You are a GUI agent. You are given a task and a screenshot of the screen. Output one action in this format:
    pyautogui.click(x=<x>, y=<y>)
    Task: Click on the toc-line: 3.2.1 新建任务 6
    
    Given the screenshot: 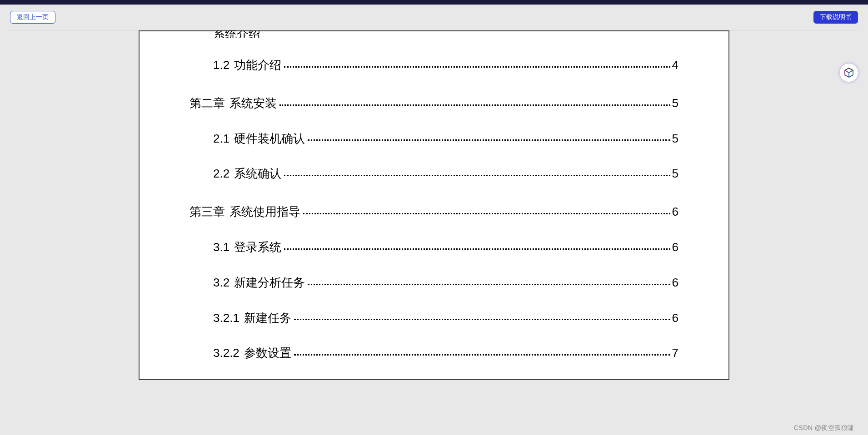 What is the action you would take?
    pyautogui.click(x=434, y=318)
    